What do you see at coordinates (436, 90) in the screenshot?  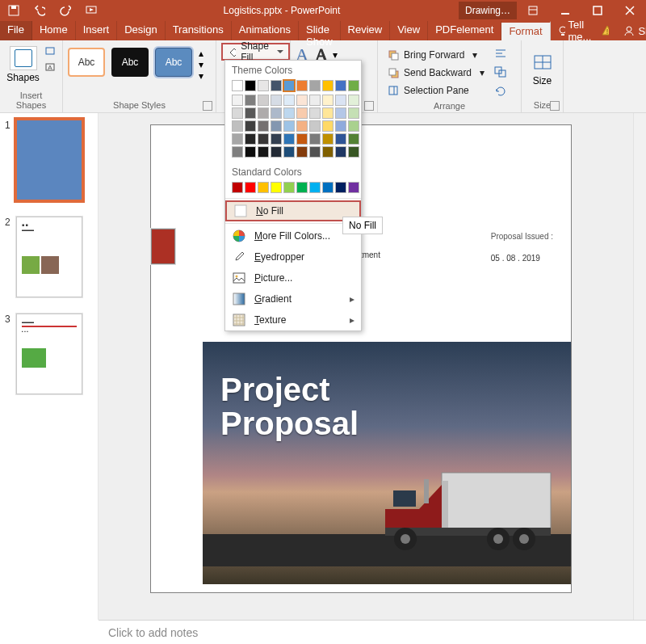 I see `selection-pane-button: Selection Pane` at bounding box center [436, 90].